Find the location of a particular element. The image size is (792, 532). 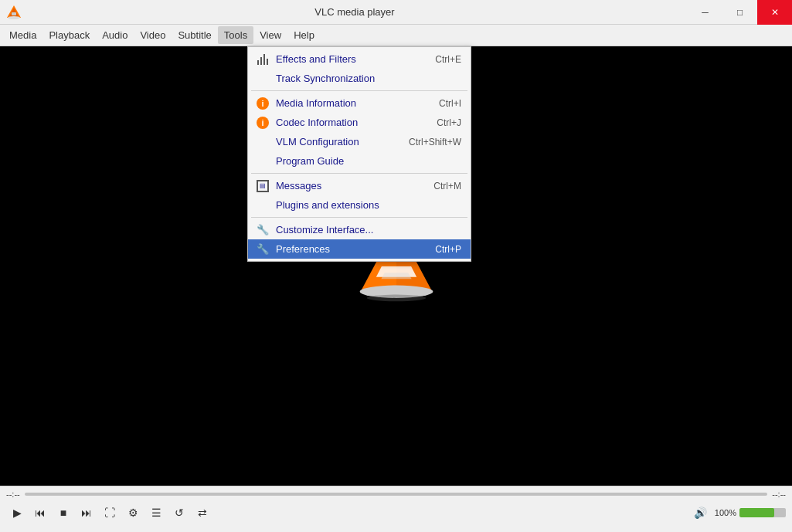

random-button: ⇄ is located at coordinates (202, 513).